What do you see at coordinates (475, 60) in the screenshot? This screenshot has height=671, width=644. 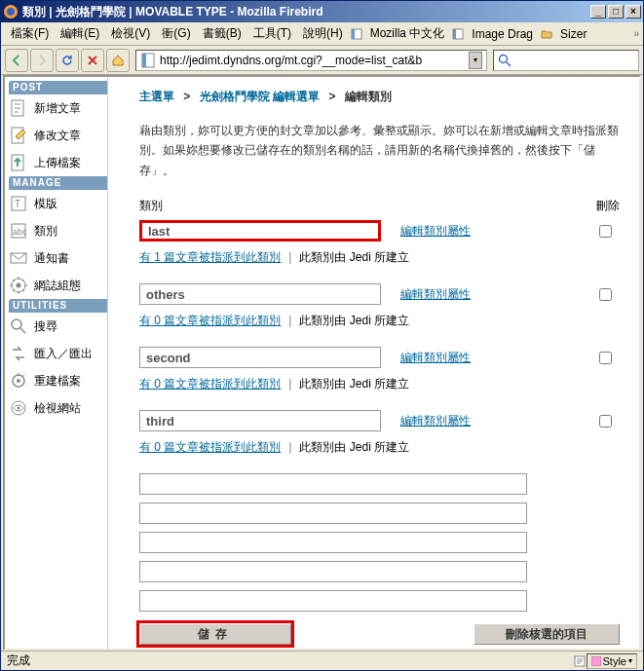 I see `url-dropdown: ▾` at bounding box center [475, 60].